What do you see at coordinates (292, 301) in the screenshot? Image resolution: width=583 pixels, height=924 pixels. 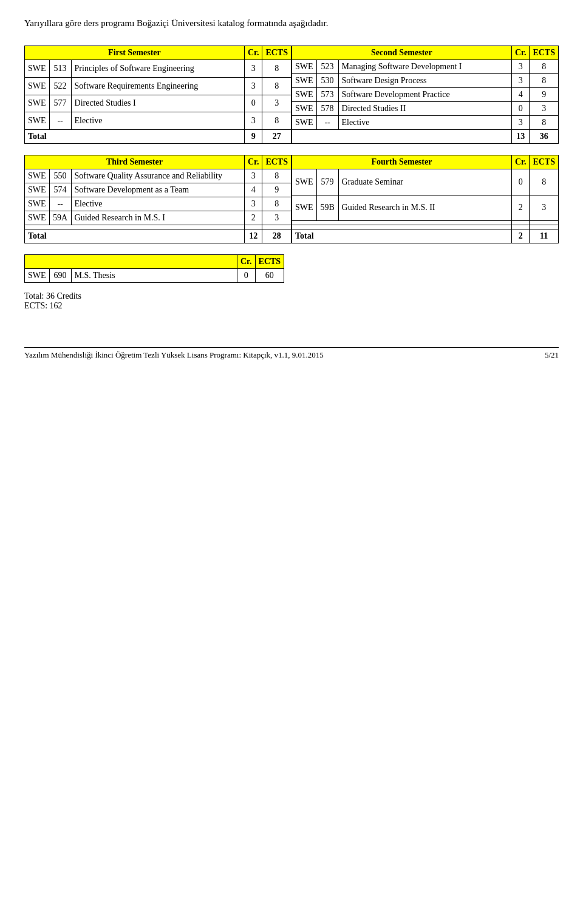 I see `totals-section: Total: 36 Credits ECTS: 162` at bounding box center [292, 301].